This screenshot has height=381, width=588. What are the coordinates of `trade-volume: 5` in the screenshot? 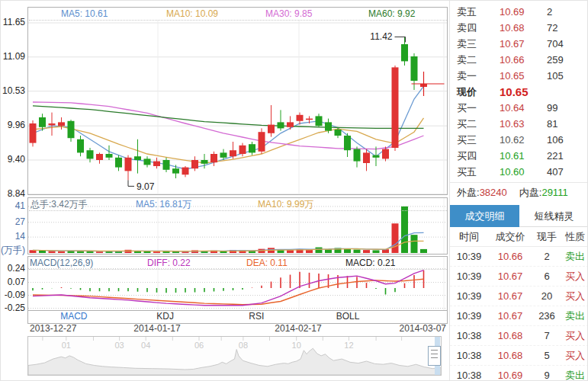 It's located at (547, 355).